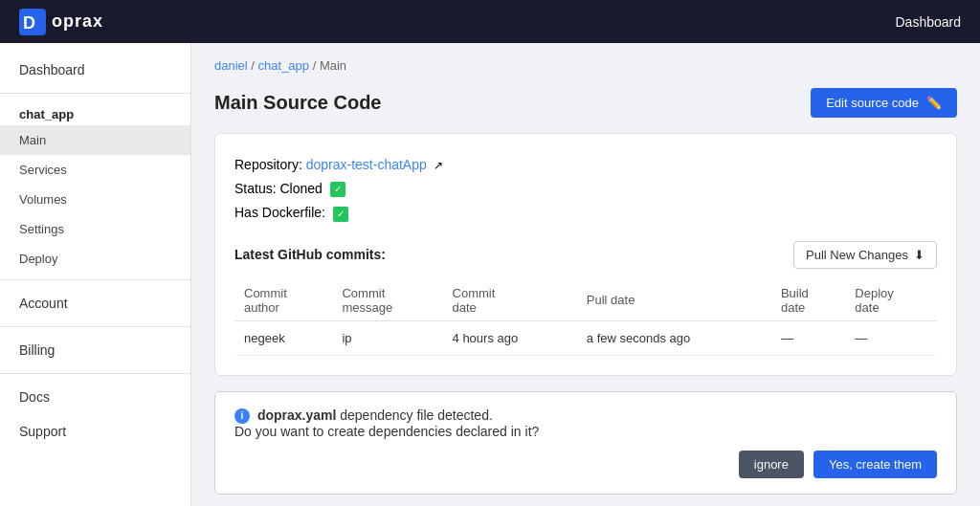 Image resolution: width=980 pixels, height=506 pixels. I want to click on logo-text: oprax, so click(78, 21).